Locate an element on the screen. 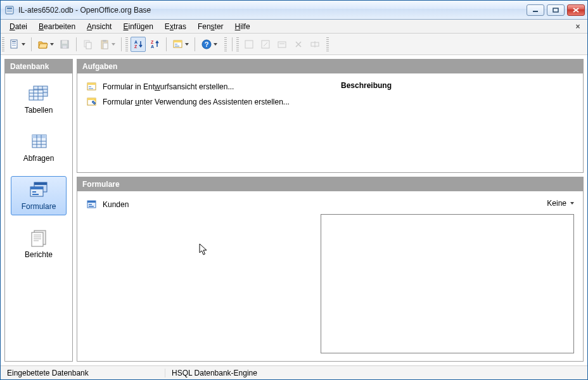 The width and height of the screenshot is (588, 380). window-controls is located at coordinates (556, 10).